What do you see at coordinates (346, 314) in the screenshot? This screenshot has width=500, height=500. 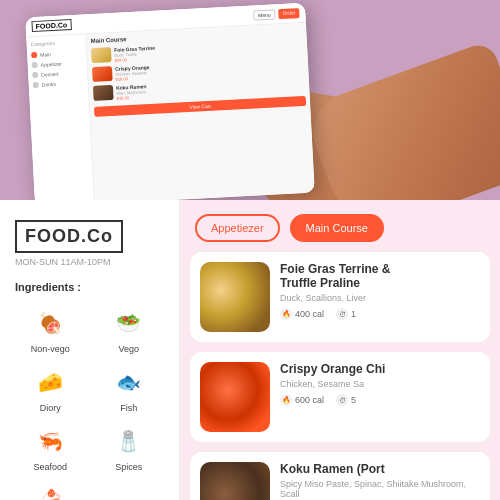 I see `food-time-1: ⏱ 1` at bounding box center [346, 314].